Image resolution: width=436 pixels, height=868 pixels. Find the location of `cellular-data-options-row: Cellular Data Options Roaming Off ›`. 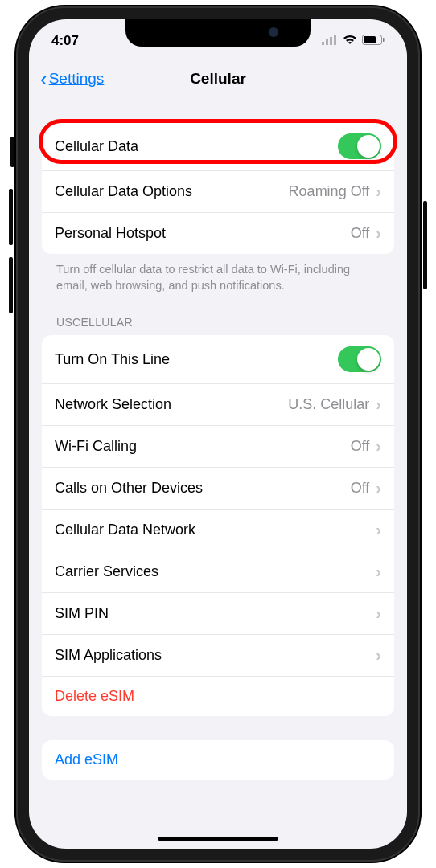

cellular-data-options-row: Cellular Data Options Roaming Off › is located at coordinates (218, 192).